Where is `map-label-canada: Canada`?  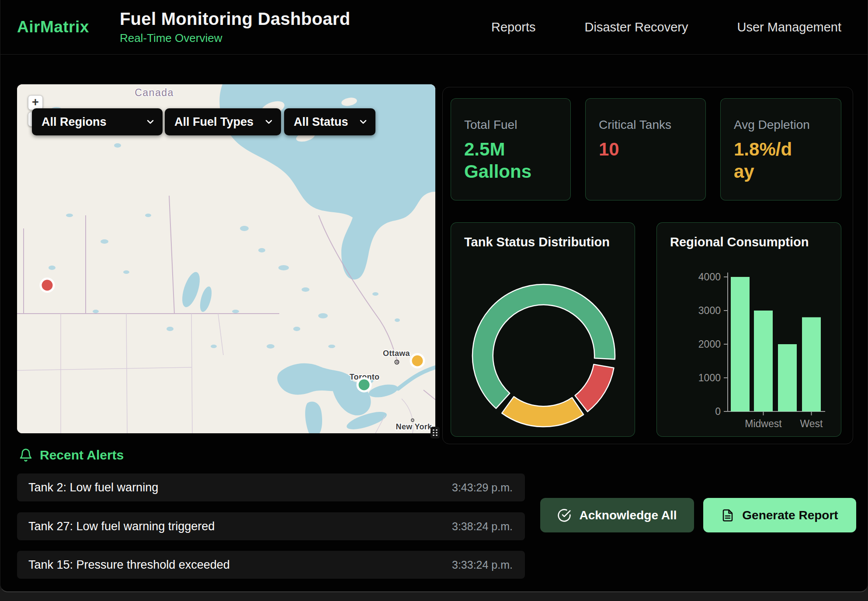 map-label-canada: Canada is located at coordinates (154, 93).